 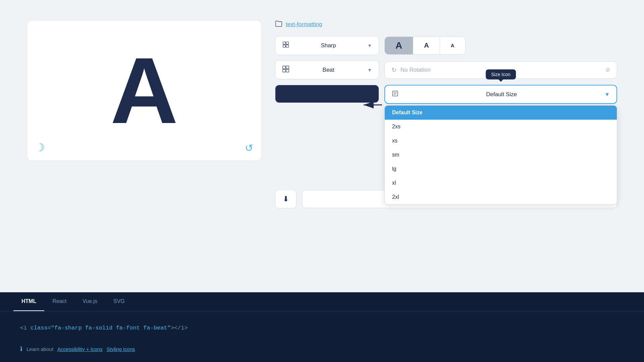 What do you see at coordinates (328, 70) in the screenshot?
I see `animation-dropdown-label: Beat` at bounding box center [328, 70].